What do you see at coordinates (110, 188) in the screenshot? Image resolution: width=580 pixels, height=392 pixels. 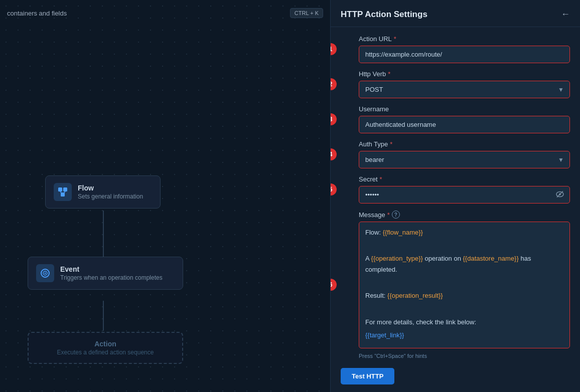 I see `flow-node-title: Flow` at bounding box center [110, 188].